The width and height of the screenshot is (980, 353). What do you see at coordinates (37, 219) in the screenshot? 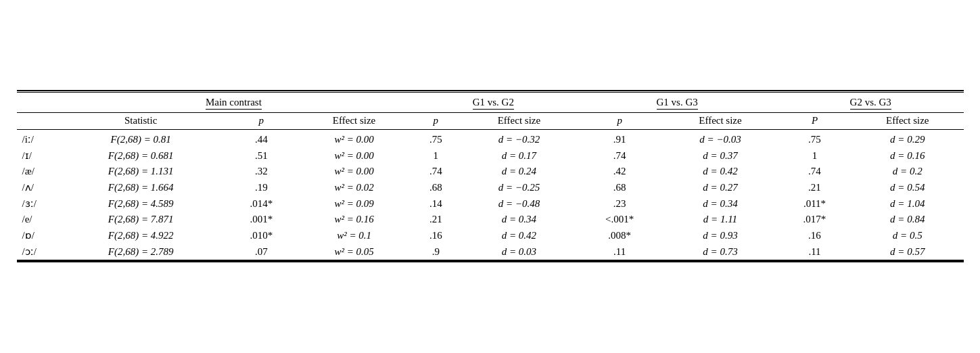
I see `row-label: /e/` at bounding box center [37, 219].